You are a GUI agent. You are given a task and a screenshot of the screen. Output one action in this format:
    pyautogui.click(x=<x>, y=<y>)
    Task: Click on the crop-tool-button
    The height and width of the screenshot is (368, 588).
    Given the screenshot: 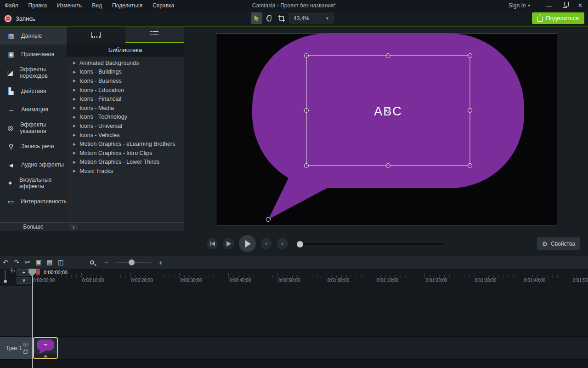 What is the action you would take?
    pyautogui.click(x=281, y=18)
    